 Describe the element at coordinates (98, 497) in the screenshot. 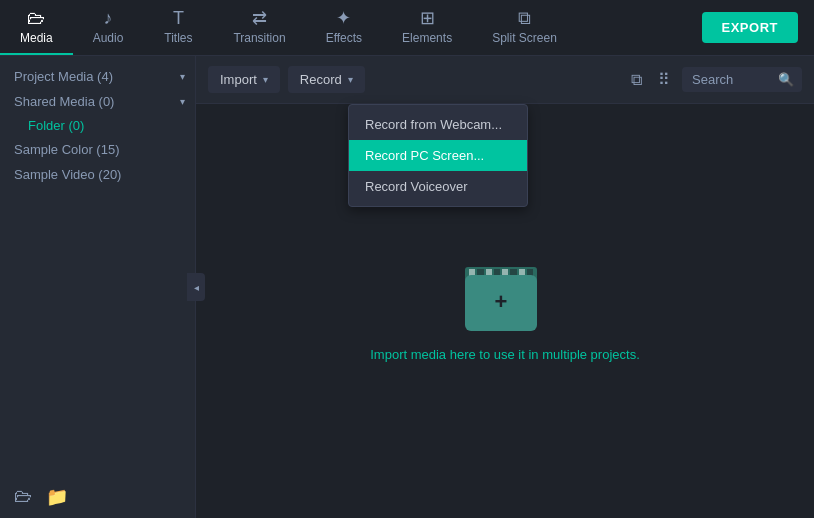

I see `sidebar-footer: 🗁 📁` at that location.